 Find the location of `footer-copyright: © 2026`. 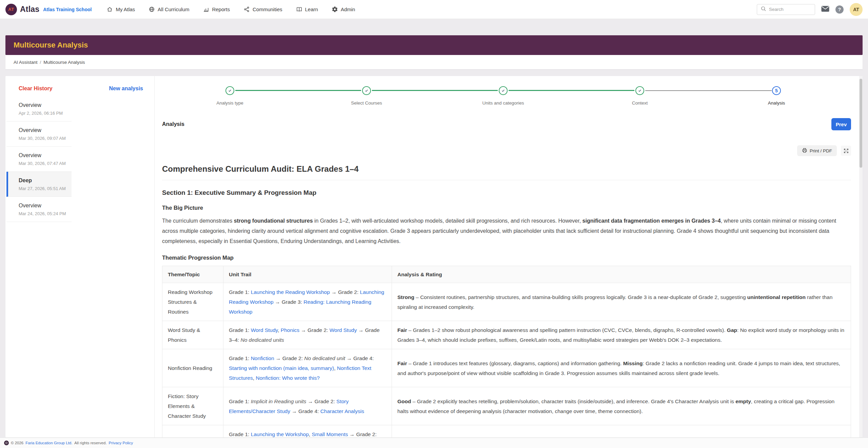

footer-copyright: © 2026 is located at coordinates (17, 443).